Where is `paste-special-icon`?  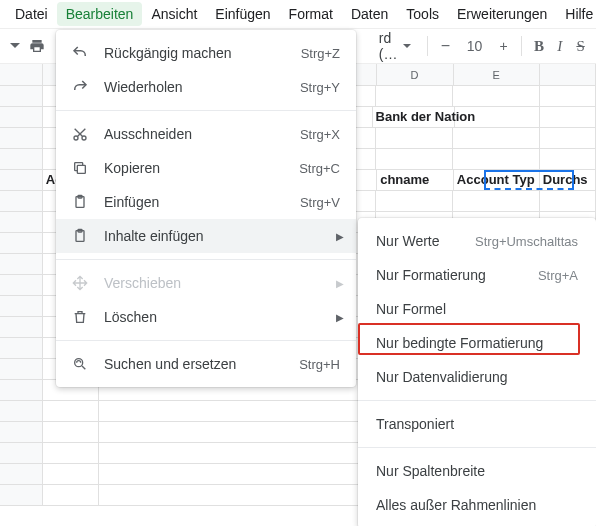 paste-special-icon is located at coordinates (80, 236).